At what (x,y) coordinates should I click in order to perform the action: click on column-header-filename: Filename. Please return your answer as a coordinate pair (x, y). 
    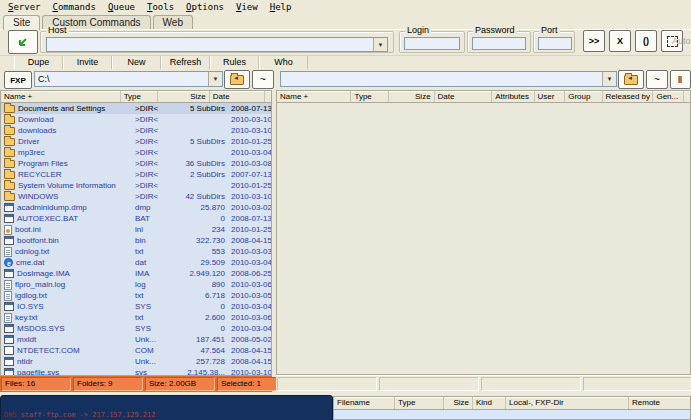
    Looking at the image, I should click on (364, 403).